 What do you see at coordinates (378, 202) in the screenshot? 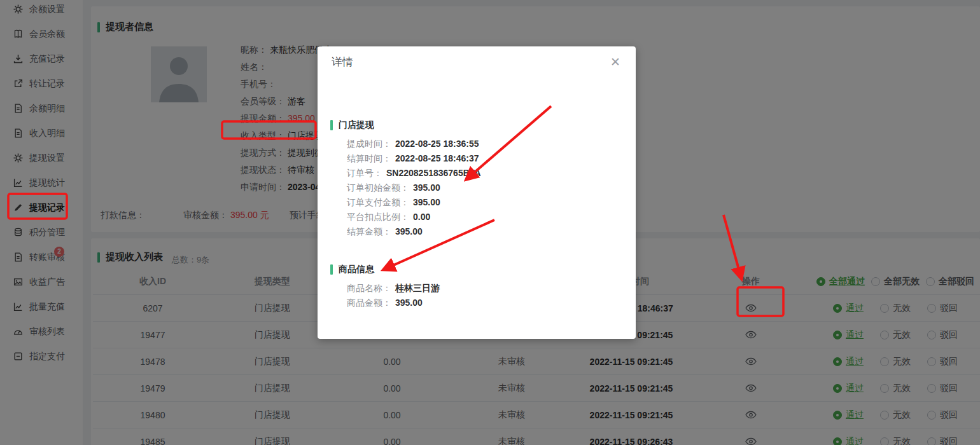
I see `detail-label: 订单支付金额：` at bounding box center [378, 202].